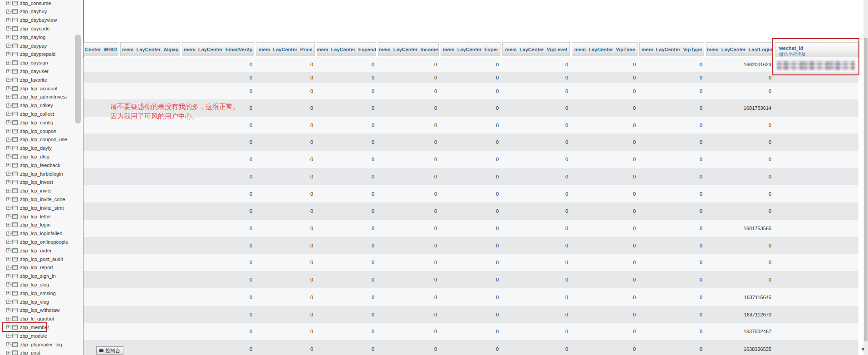 Image resolution: width=868 pixels, height=355 pixels. Describe the element at coordinates (866, 190) in the screenshot. I see `main-scrollbar-thumb` at that location.